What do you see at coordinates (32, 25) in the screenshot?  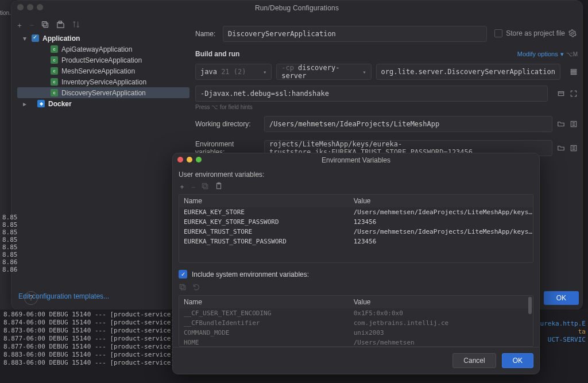 I see `remove-config-icon: −` at bounding box center [32, 25].